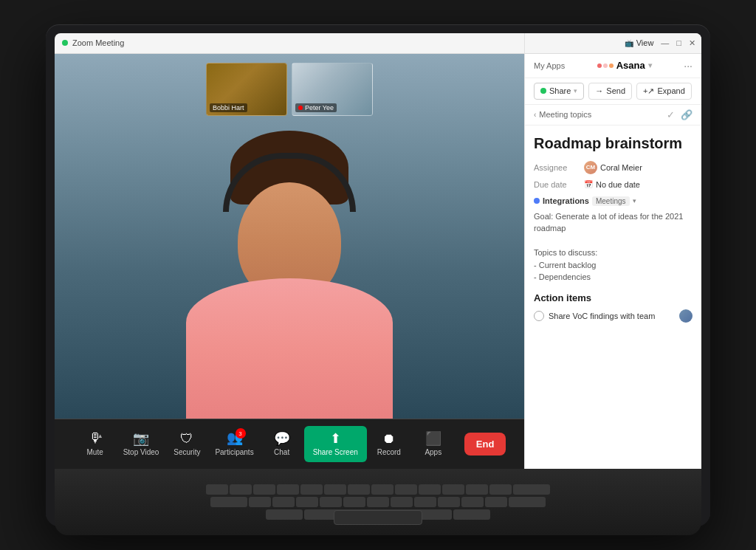 The height and width of the screenshot is (550, 756). Describe the element at coordinates (599, 66) in the screenshot. I see `asana-dot-red` at that location.